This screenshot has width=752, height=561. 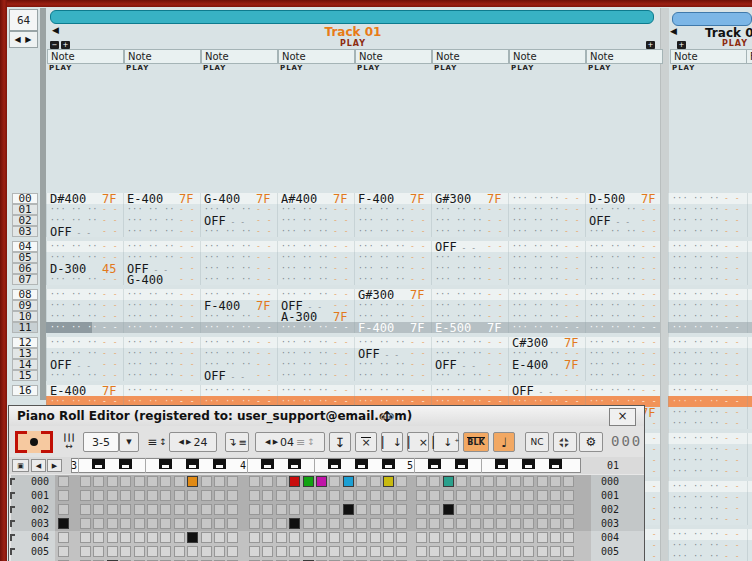 What do you see at coordinates (418, 442) in the screenshot?
I see `clear-column-button: ▏×` at bounding box center [418, 442].